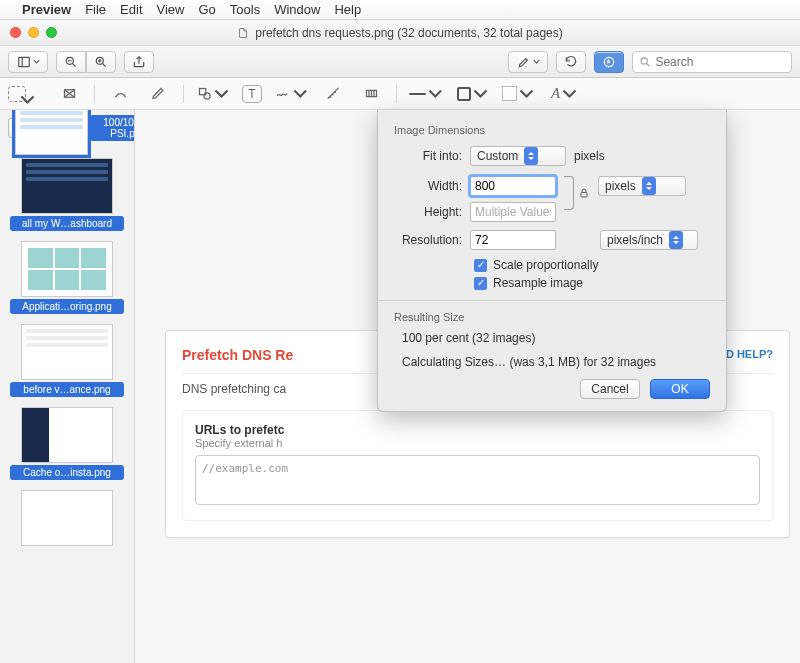  Describe the element at coordinates (101, 62) in the screenshot. I see `zoom-in-button` at that location.